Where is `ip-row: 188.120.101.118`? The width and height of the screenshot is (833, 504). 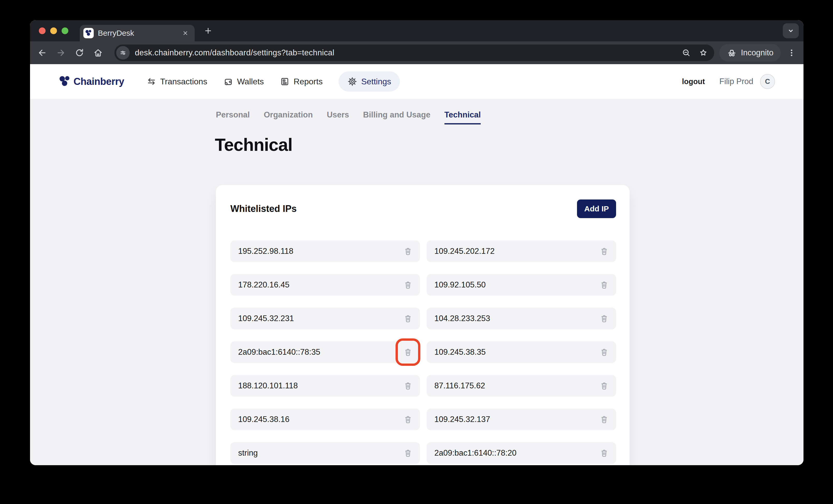 ip-row: 188.120.101.118 is located at coordinates (325, 386).